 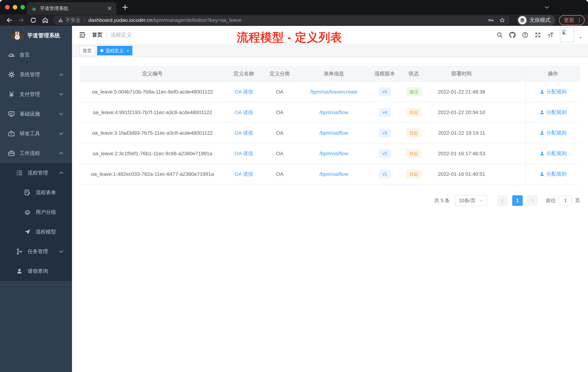 What do you see at coordinates (97, 35) in the screenshot?
I see `breadcrumb-home: 首页` at bounding box center [97, 35].